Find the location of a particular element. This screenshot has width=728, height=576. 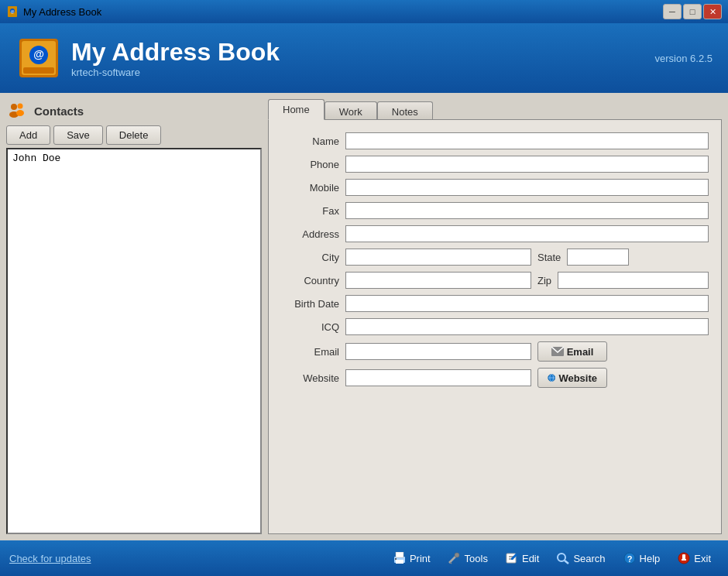

exit-button: Exit is located at coordinates (694, 558).